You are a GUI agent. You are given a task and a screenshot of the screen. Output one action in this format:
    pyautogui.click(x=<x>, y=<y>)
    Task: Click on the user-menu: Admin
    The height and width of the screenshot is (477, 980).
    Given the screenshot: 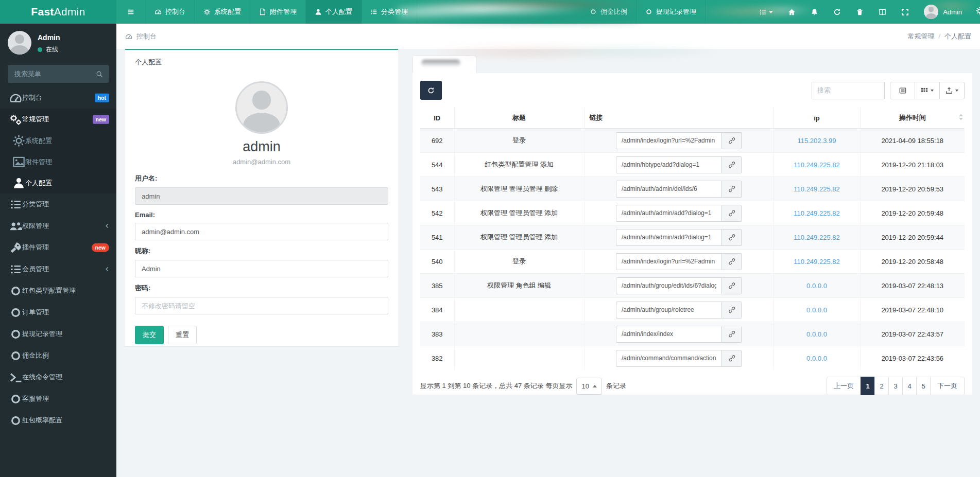 What is the action you would take?
    pyautogui.click(x=943, y=12)
    